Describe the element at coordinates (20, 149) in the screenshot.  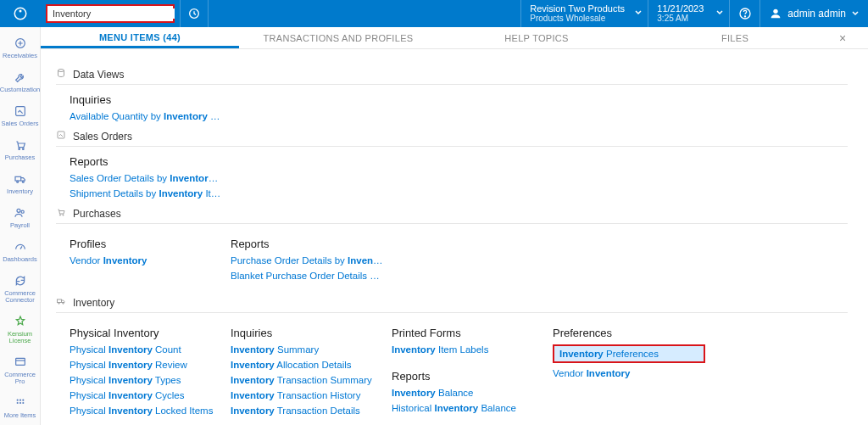
I see `sidebar-item-purchases: Purchases` at that location.